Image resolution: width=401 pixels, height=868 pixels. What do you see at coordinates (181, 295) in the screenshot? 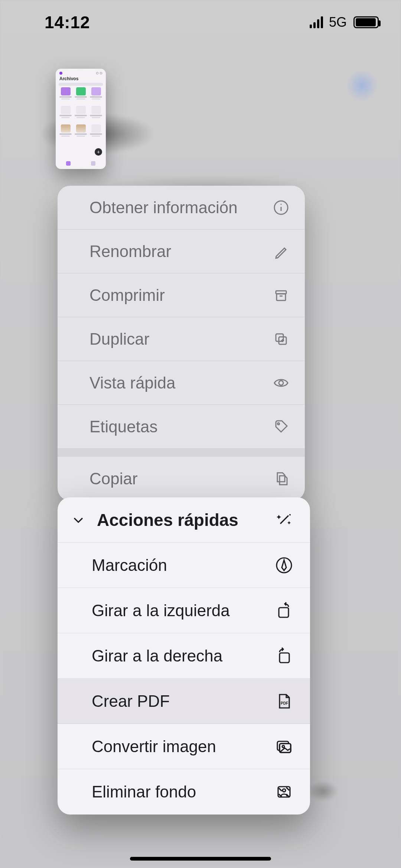
I see `menu-item-compress: Comprimir` at bounding box center [181, 295].